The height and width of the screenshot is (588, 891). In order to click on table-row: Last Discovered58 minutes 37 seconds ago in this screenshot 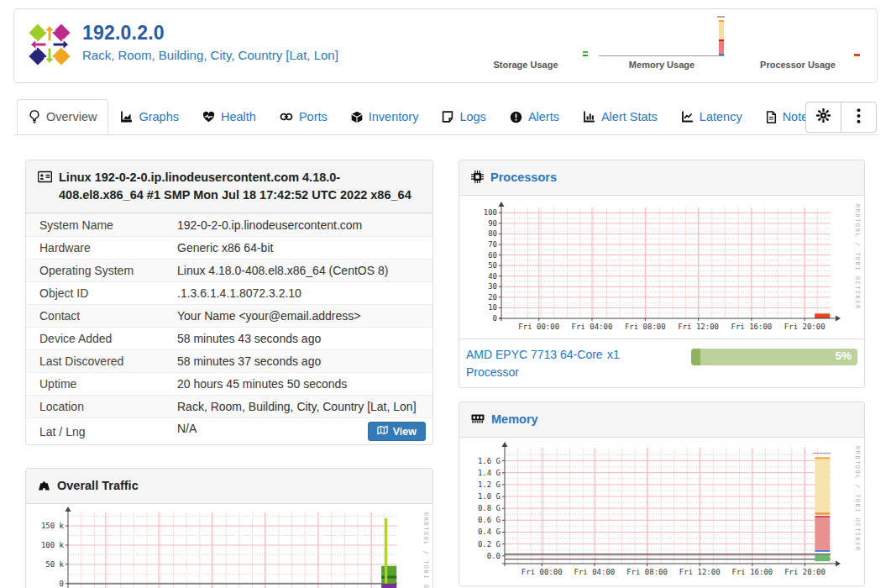, I will do `click(229, 361)`.